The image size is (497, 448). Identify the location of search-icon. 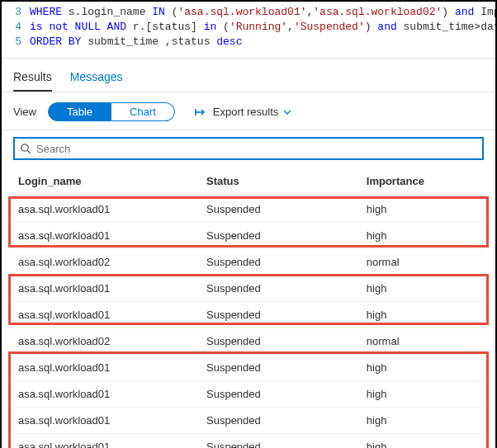
(26, 149).